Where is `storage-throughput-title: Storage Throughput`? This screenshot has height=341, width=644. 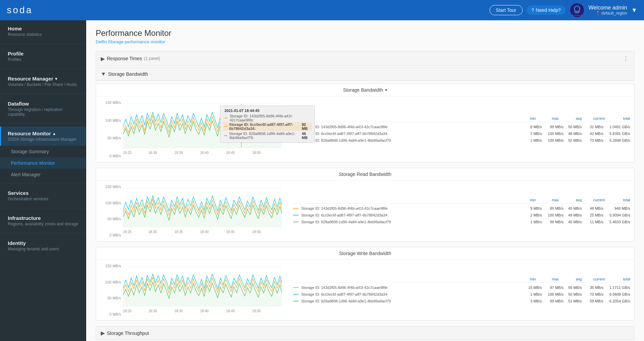 storage-throughput-title: Storage Throughput is located at coordinates (128, 333).